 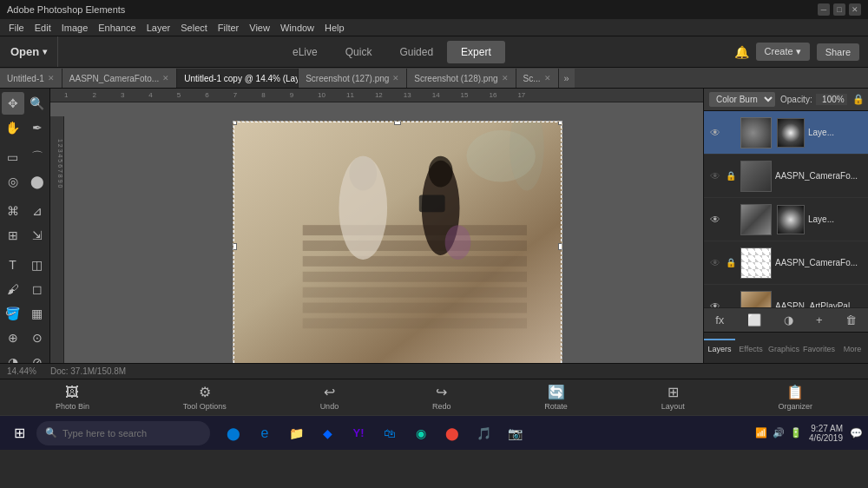 What do you see at coordinates (37, 128) in the screenshot?
I see `eyedropper-tool: ✒` at bounding box center [37, 128].